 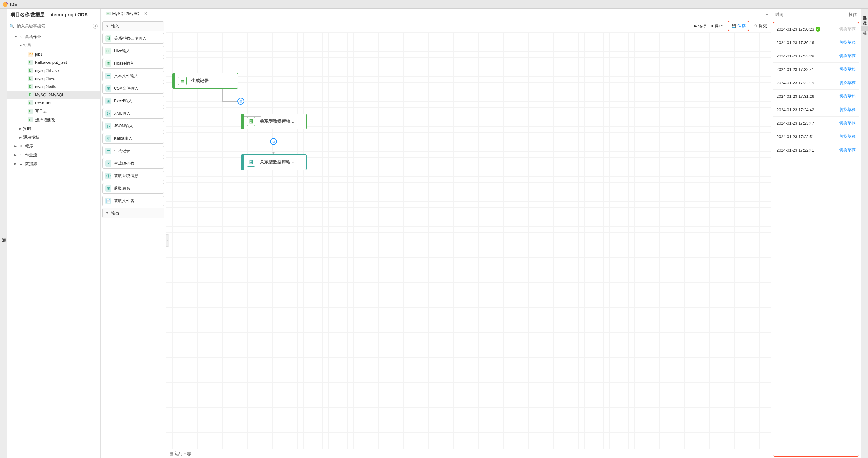 What do you see at coordinates (53, 78) in the screenshot?
I see `tree-job: Dimysql2hive` at bounding box center [53, 78].